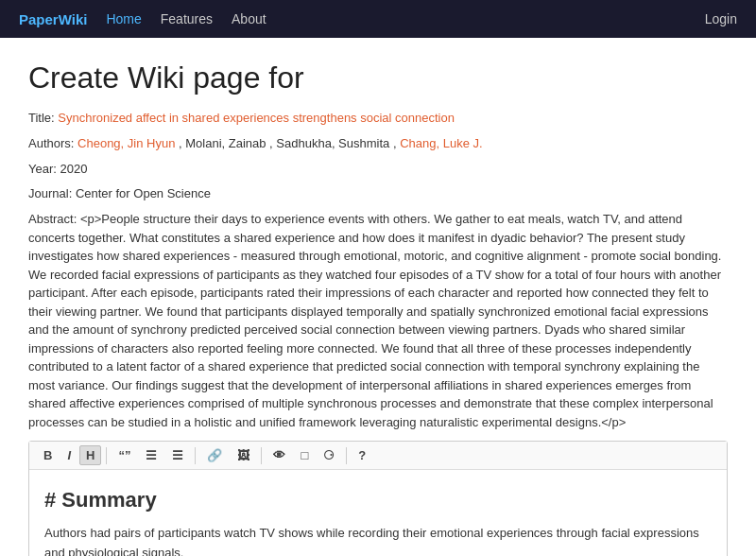 The height and width of the screenshot is (556, 756). What do you see at coordinates (125, 456) in the screenshot?
I see `toolbar-quote: “”` at bounding box center [125, 456].